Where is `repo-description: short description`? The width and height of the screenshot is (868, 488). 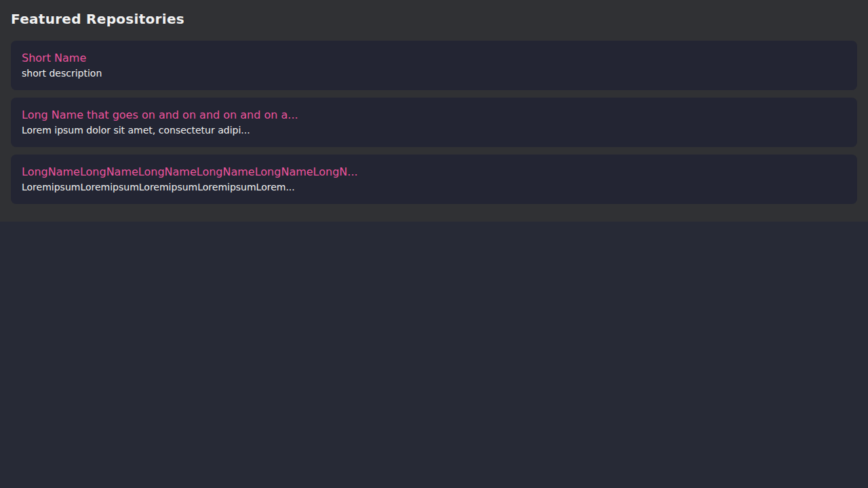 repo-description: short description is located at coordinates (434, 73).